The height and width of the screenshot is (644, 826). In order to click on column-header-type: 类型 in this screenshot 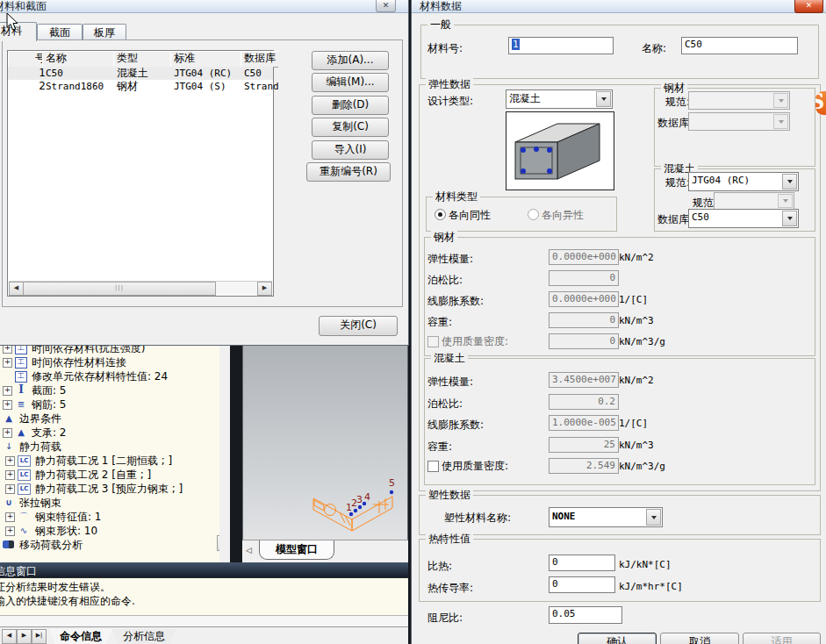, I will do `click(146, 60)`.